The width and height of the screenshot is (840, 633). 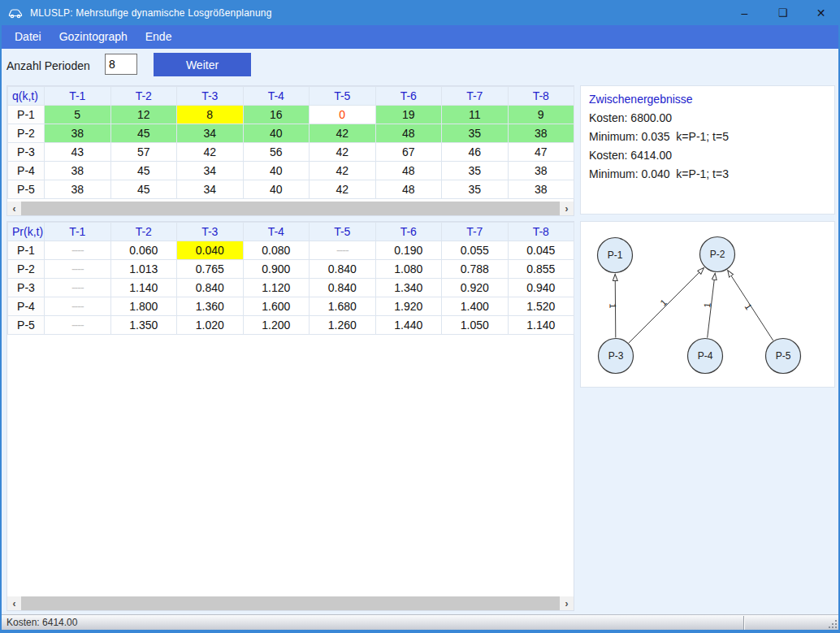 I want to click on graph-node-p-2: P-2, so click(x=718, y=255).